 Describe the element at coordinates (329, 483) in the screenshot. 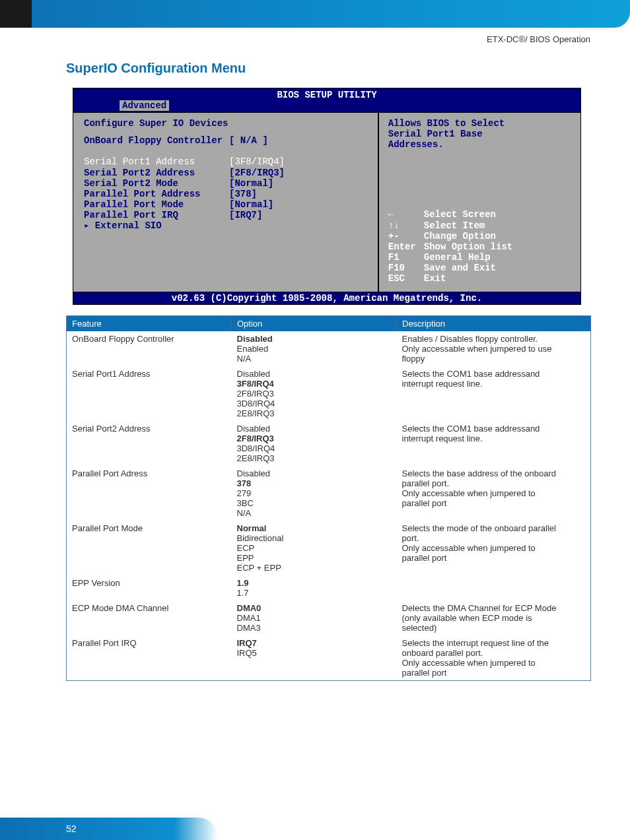

I see `table-row: 378parallel port.` at that location.